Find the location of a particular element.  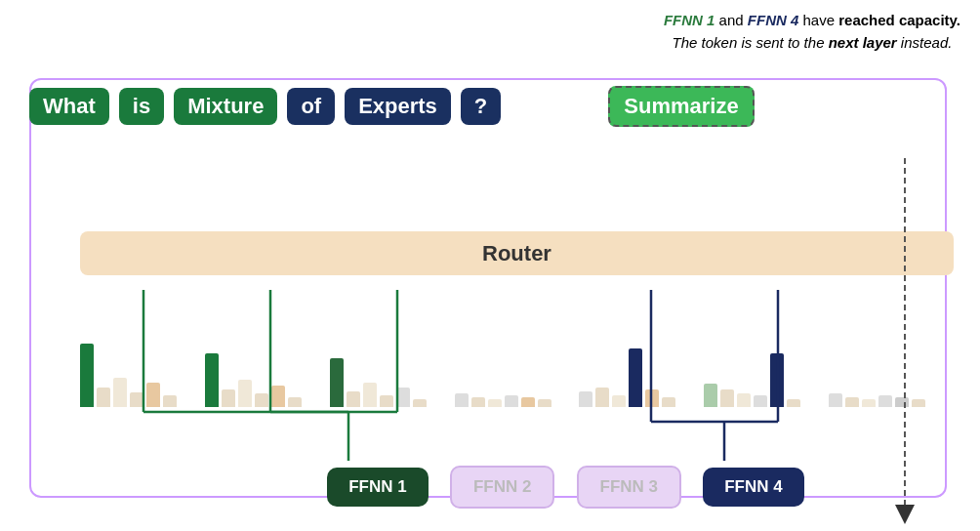

ffnn3-node: FFNN 3 is located at coordinates (630, 487).